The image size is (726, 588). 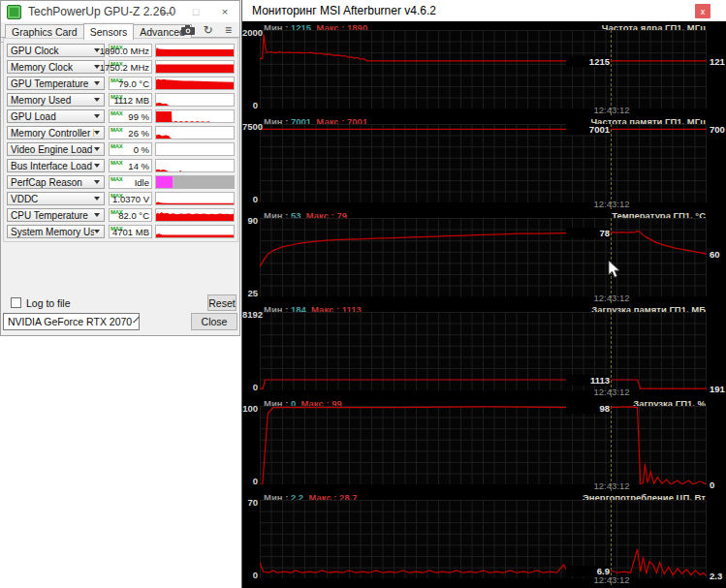 What do you see at coordinates (56, 100) in the screenshot?
I see `sensor-select: Memory Used` at bounding box center [56, 100].